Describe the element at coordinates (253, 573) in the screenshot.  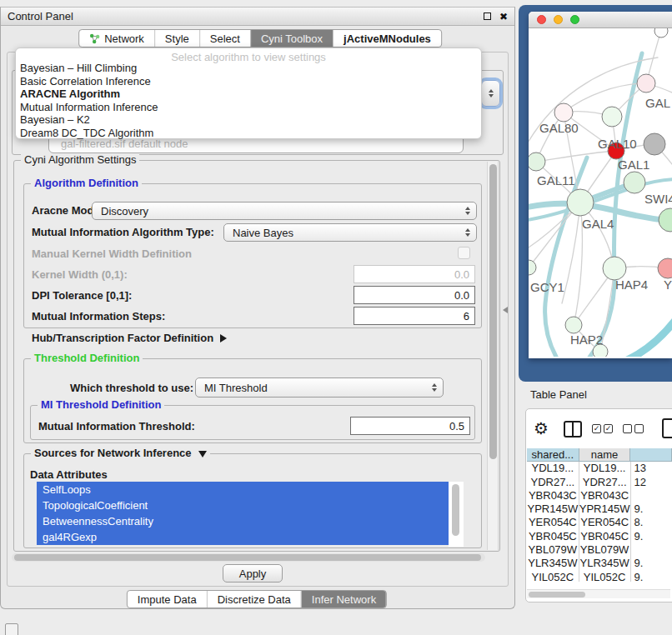
I see `apply-button: Apply` at that location.